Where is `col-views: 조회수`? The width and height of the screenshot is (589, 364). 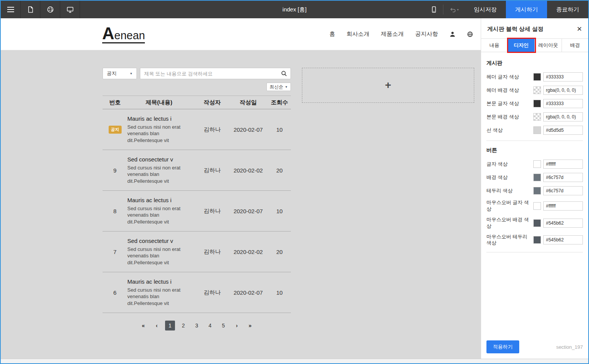 col-views: 조회수 is located at coordinates (279, 103).